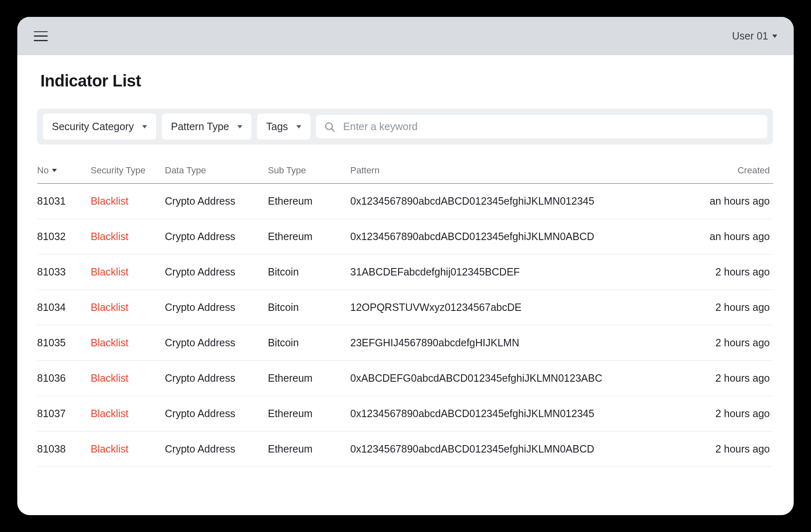 The width and height of the screenshot is (811, 532). Describe the element at coordinates (518, 308) in the screenshot. I see `cell-pattern: 12OPQRSTUVWxyz01234567abcDE` at that location.